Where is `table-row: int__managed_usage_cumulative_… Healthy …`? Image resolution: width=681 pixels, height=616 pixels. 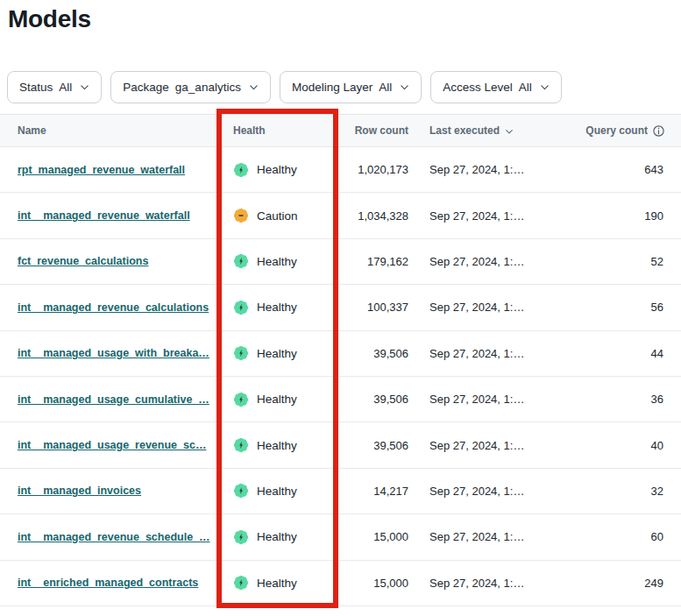
table-row: int__managed_usage_cumulative_… Healthy … is located at coordinates (340, 400).